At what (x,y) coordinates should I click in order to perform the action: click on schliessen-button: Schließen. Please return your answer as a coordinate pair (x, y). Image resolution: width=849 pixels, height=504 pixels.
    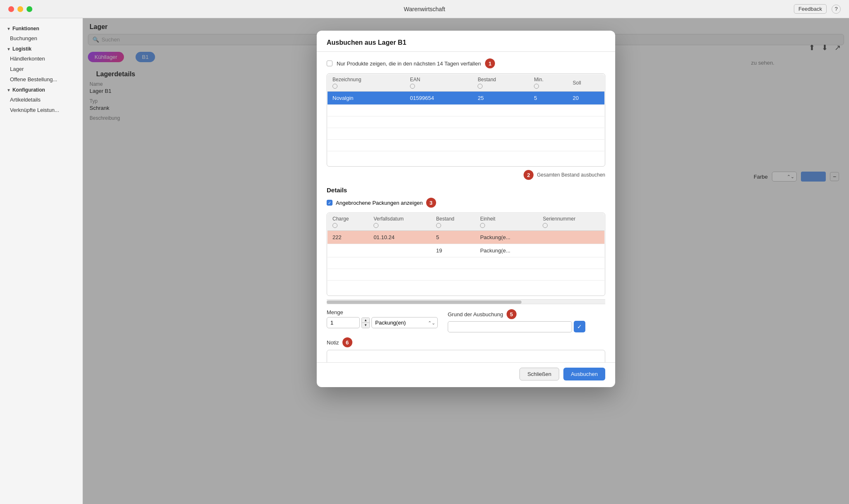
    Looking at the image, I should click on (539, 374).